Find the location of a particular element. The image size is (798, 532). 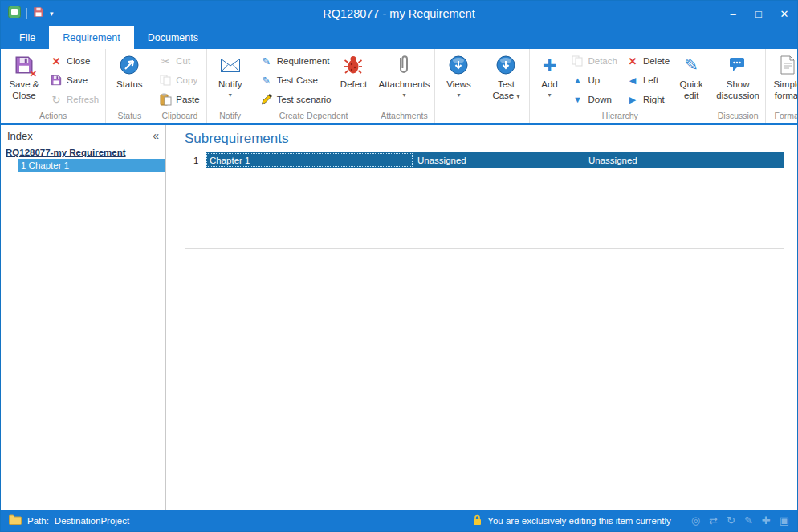

move-right-button: ▶ Right is located at coordinates (649, 99).